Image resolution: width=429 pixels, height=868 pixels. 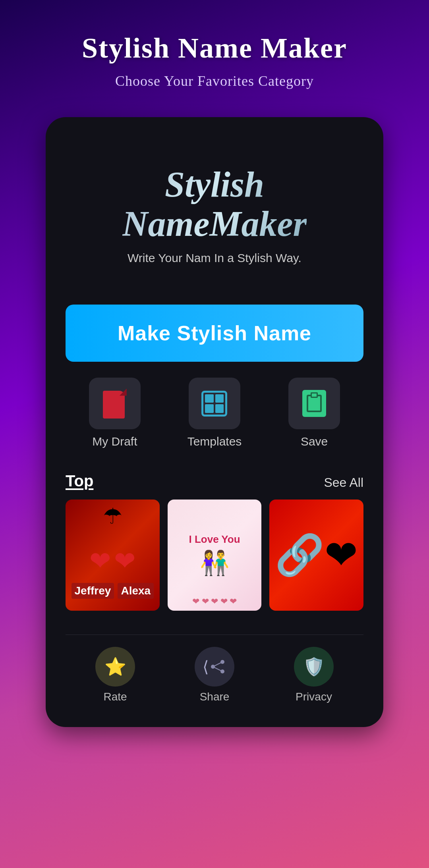 I want to click on share-nav-item: ⟨ Share, so click(x=214, y=675).